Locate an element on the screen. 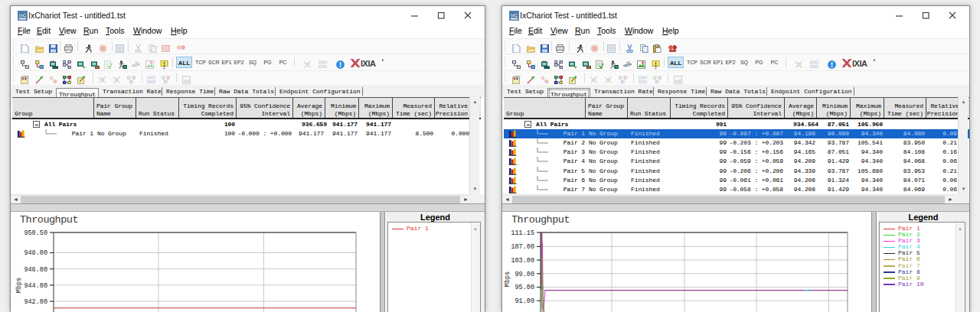  svg-text: 946.00 is located at coordinates (35, 270).